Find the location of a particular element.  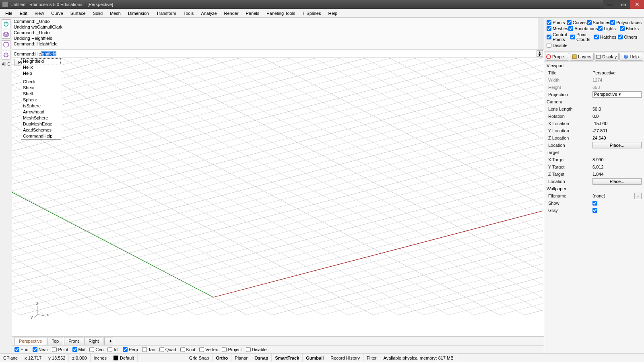

history-spinner: ▴▾ is located at coordinates (540, 53).